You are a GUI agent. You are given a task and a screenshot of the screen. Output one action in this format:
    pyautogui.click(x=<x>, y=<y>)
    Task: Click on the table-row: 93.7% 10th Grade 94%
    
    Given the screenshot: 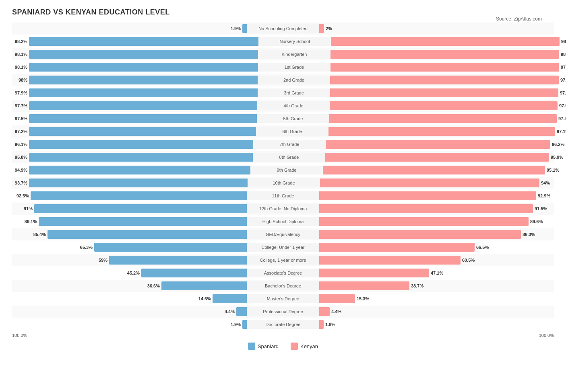 What is the action you would take?
    pyautogui.click(x=283, y=183)
    